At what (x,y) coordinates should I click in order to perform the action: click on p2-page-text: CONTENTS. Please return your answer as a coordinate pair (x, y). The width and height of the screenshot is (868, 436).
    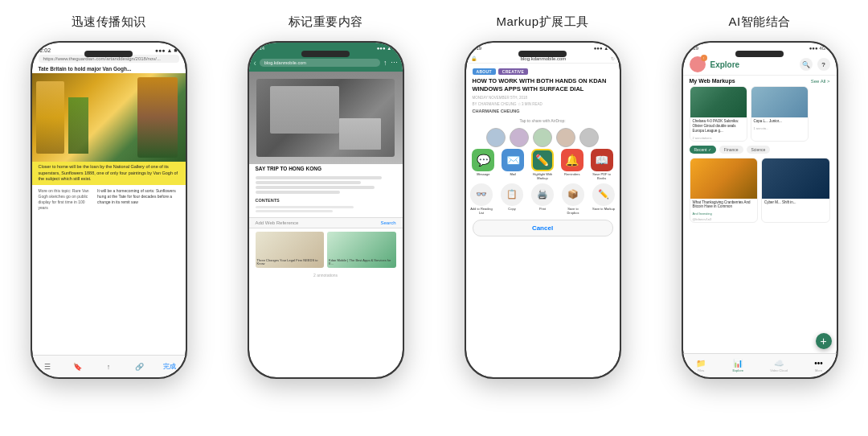
    Looking at the image, I should click on (326, 195).